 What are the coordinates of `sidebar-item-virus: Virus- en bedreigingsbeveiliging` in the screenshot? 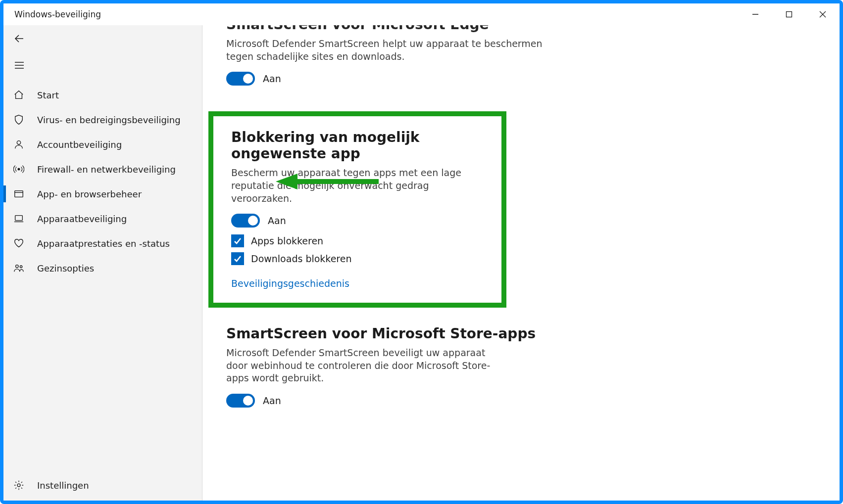 It's located at (103, 120).